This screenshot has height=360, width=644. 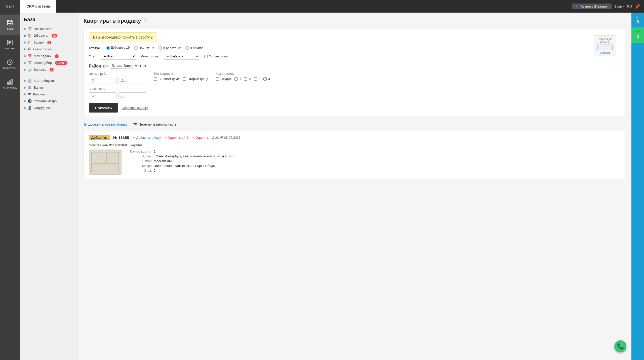 What do you see at coordinates (194, 156) in the screenshot?
I see `detail-value-address: г Санкт-Петербург, Новоизмайловский пр-к…` at bounding box center [194, 156].